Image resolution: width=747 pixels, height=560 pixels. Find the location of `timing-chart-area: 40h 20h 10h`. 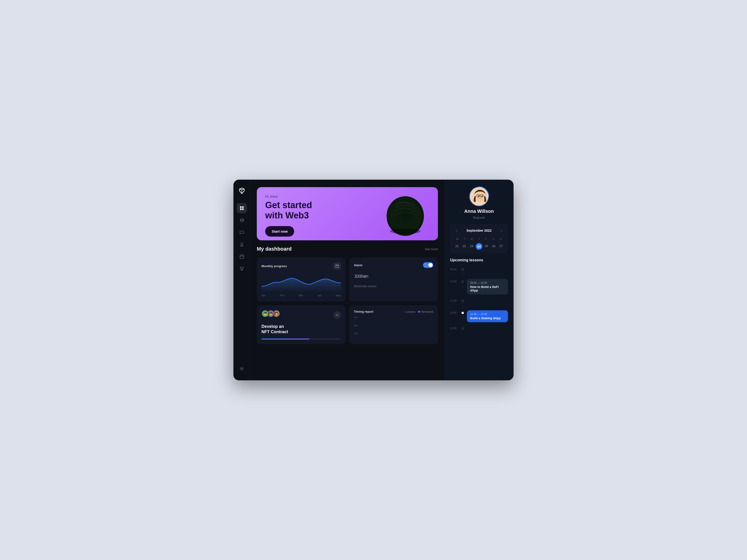

timing-chart-area: 40h 20h 10h is located at coordinates (394, 325).